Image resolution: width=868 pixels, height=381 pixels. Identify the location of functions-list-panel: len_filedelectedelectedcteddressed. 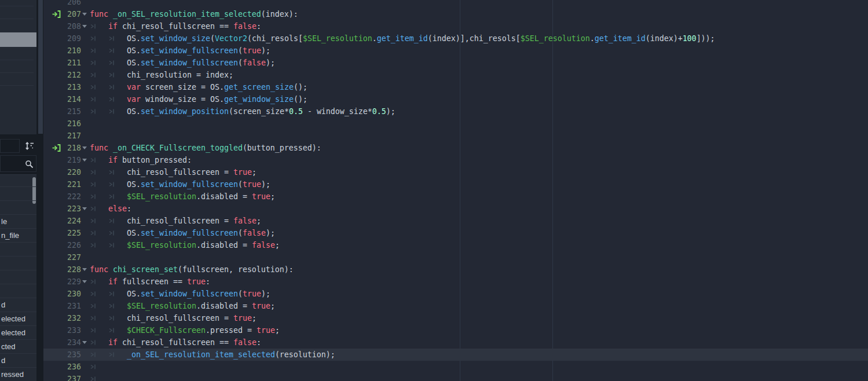
(19, 278).